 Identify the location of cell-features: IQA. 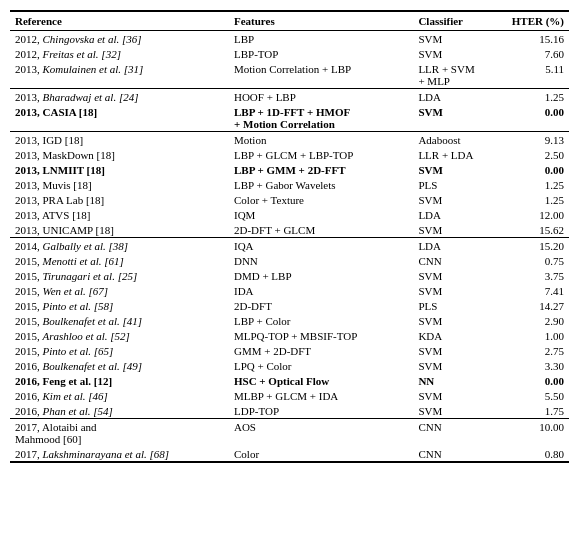
(321, 246).